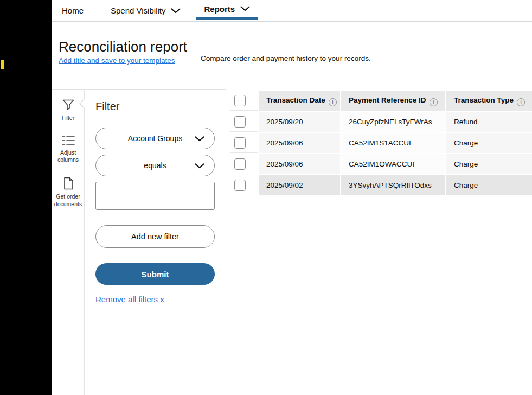 This screenshot has height=395, width=532. I want to click on table-header-row: Transaction Datei Payment Reference IDi …, so click(381, 101).